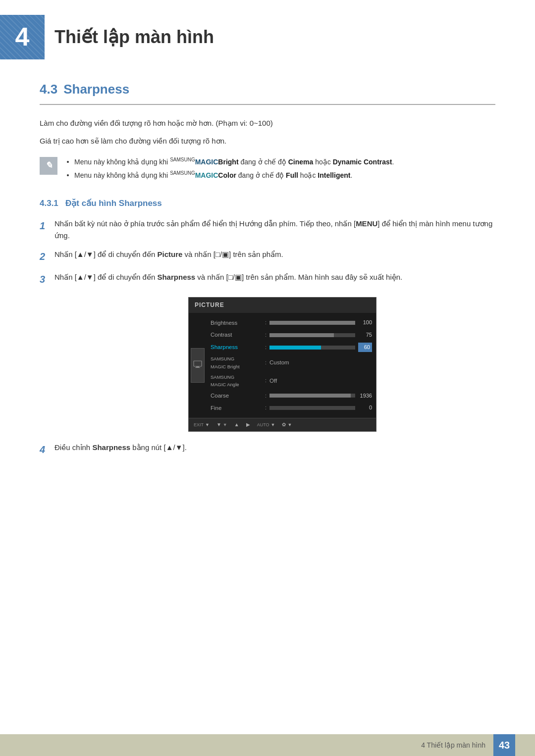  What do you see at coordinates (49, 165) in the screenshot?
I see `note-pencil-icon: ✎` at bounding box center [49, 165].